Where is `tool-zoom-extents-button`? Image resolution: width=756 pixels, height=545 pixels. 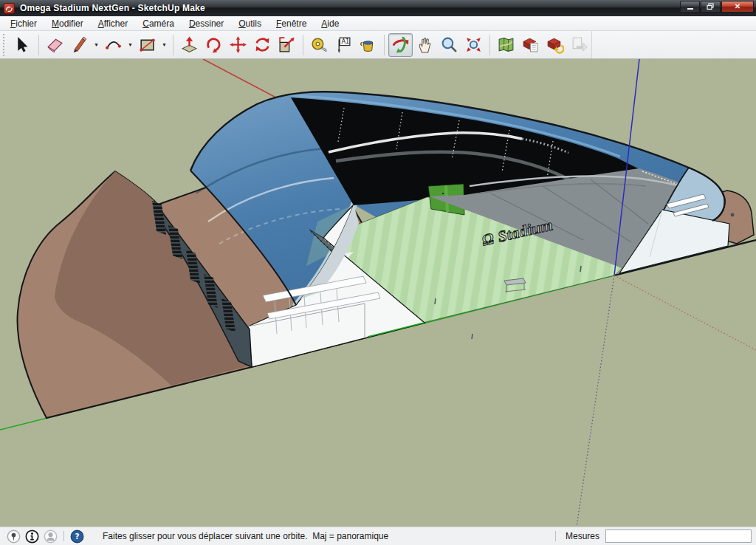
tool-zoom-extents-button is located at coordinates (474, 45).